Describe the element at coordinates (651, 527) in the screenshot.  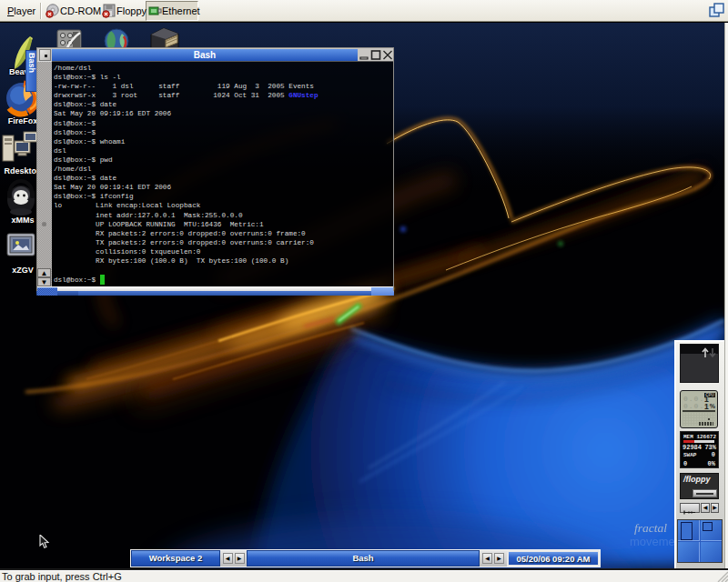
I see `svg-text: fractal` at that location.